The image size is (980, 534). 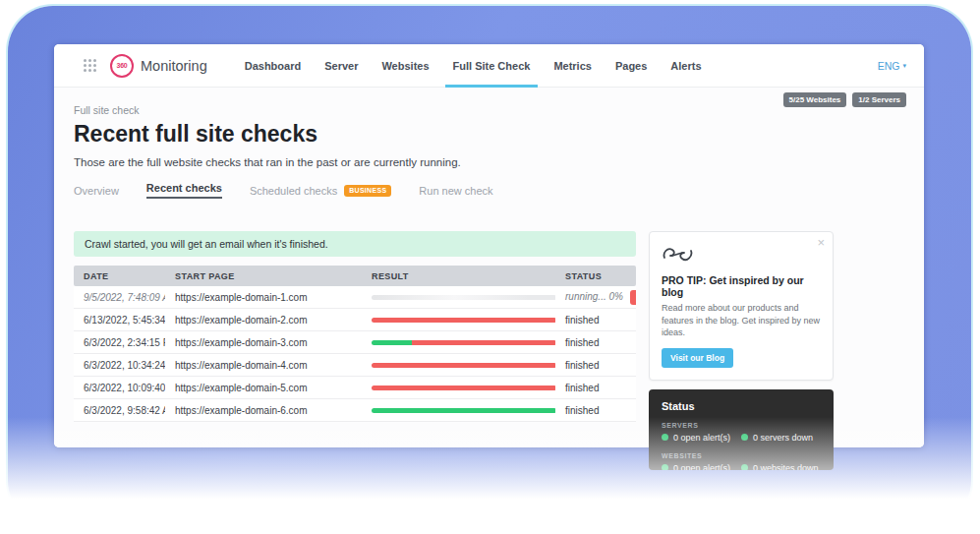 I want to click on nav-item-pages: Pages, so click(x=631, y=65).